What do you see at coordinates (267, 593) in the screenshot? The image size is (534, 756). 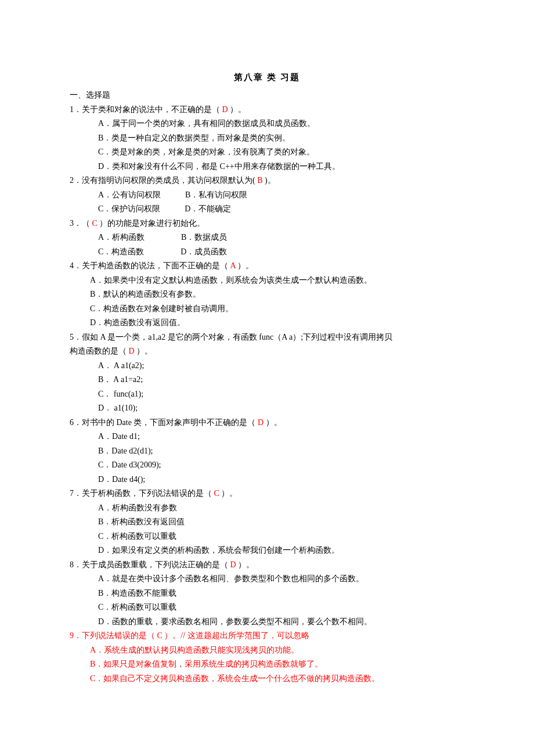 I see `question-8: 8．关于成员函数重载，下列说法正确的是（ D ）。 A．就是在类中设计多个函数名…` at bounding box center [267, 593].